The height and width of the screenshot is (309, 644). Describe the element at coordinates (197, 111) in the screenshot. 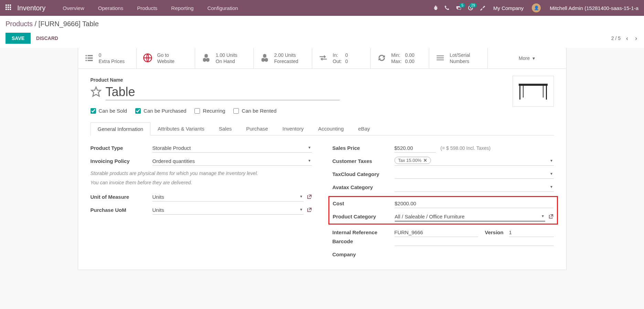

I see `chk-recurring` at that location.